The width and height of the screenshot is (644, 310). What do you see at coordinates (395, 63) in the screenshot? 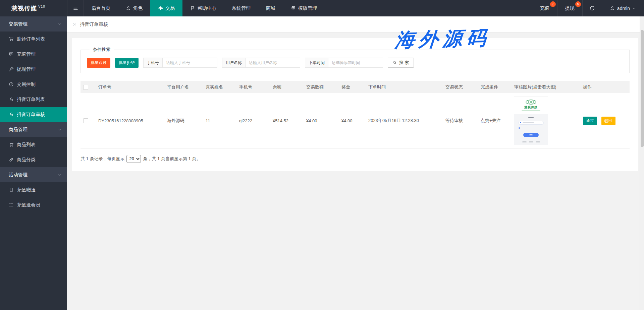
I see `search-icon` at bounding box center [395, 63].